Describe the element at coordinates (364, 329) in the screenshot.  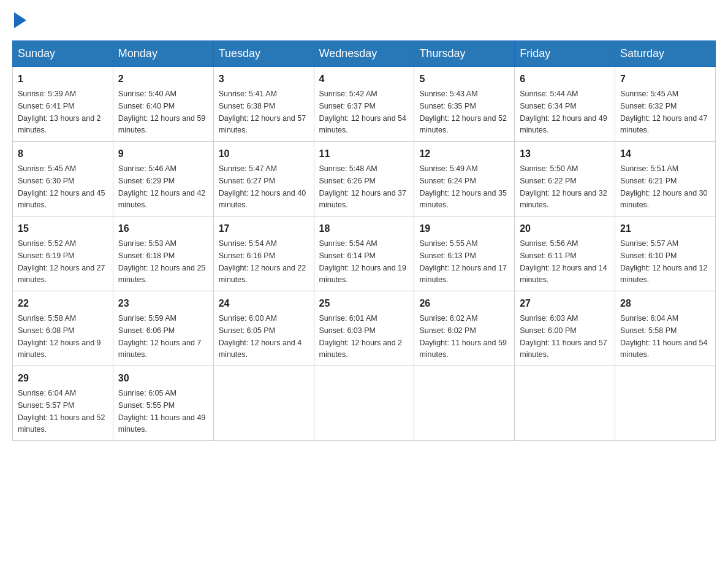
I see `calendar-day-cell: 25 Sunrise: 6:01 AMSunset: 6:03 PMDaylig…` at that location.